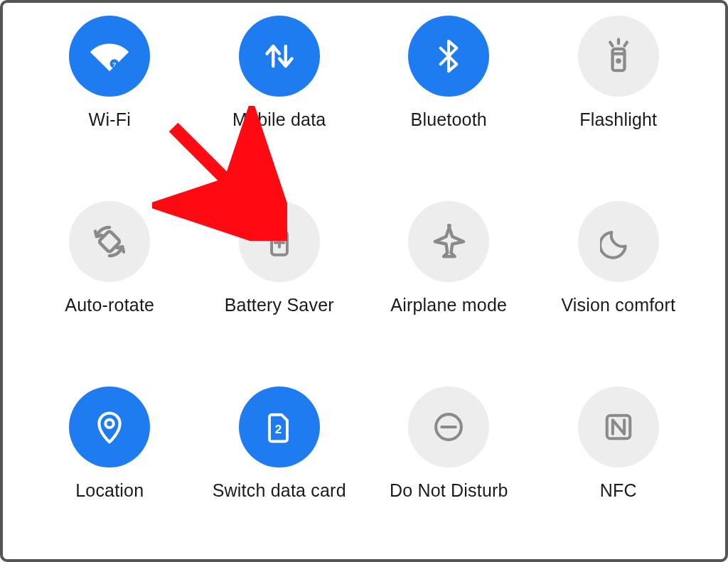 The width and height of the screenshot is (728, 562). What do you see at coordinates (449, 427) in the screenshot?
I see `dnd-icon` at bounding box center [449, 427].